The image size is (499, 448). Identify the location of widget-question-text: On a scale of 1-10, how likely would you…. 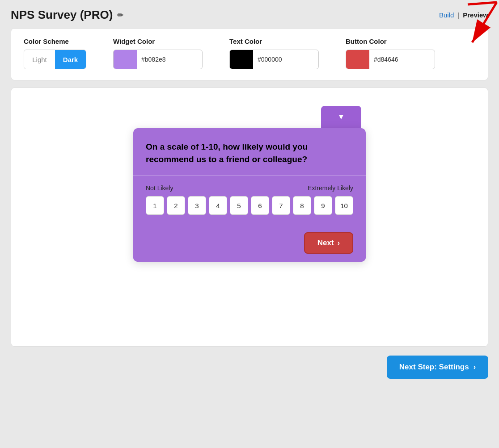
(249, 152).